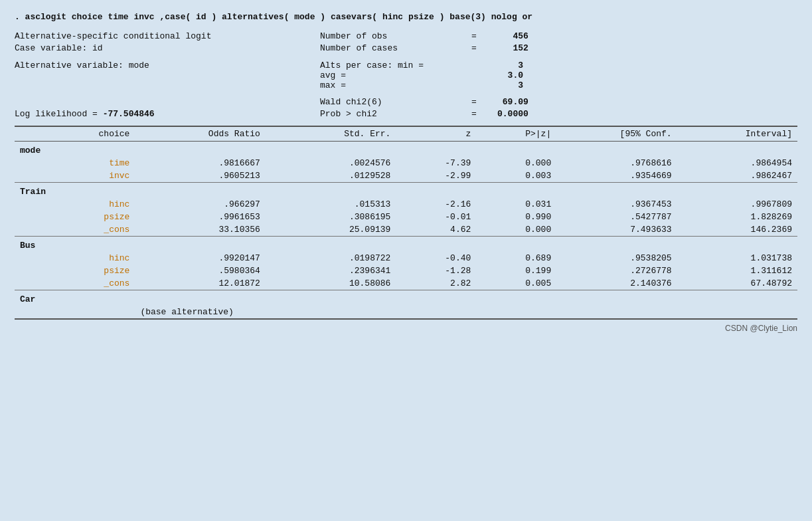 The width and height of the screenshot is (812, 521). Describe the element at coordinates (466, 312) in the screenshot. I see `base-alt-text: (base alternative)` at that location.